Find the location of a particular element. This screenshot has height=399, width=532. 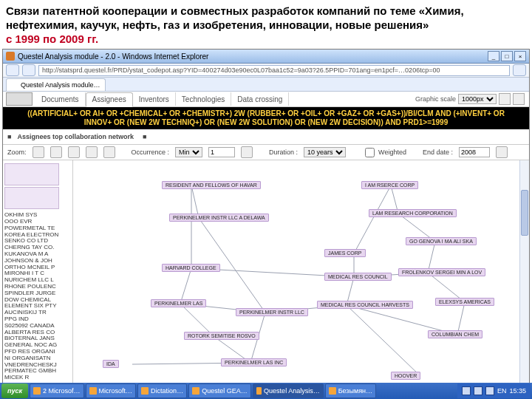

assignee-item: CHERNG TAY CO. is located at coordinates (38, 248).